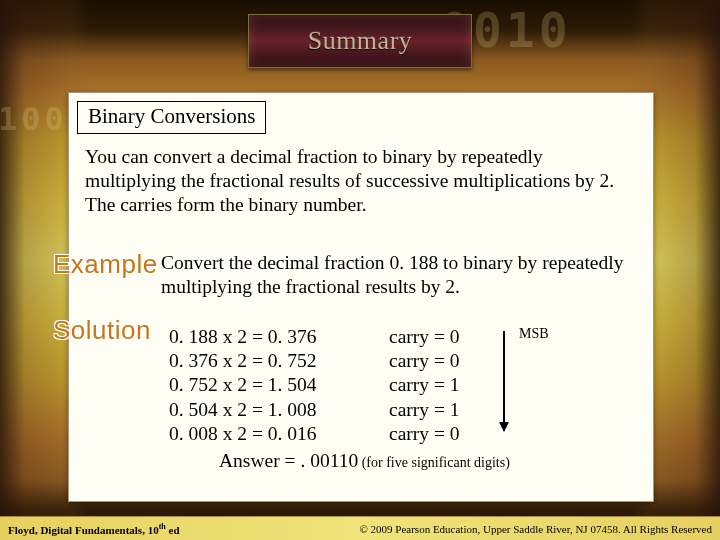  I want to click on example-text: Convert the decimal fraction 0. 188 to b…, so click(398, 275).